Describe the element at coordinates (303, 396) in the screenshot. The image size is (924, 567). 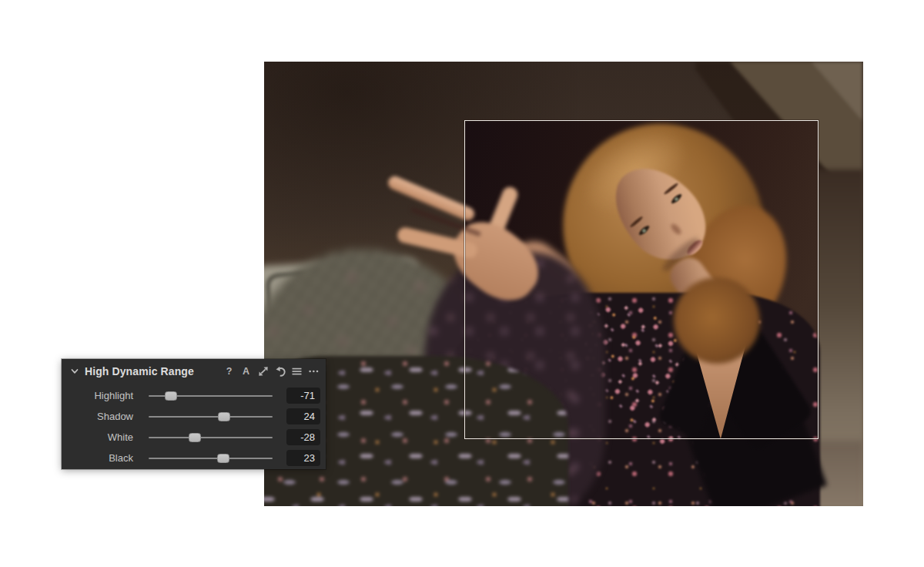
I see `slider-value-field: -71` at that location.